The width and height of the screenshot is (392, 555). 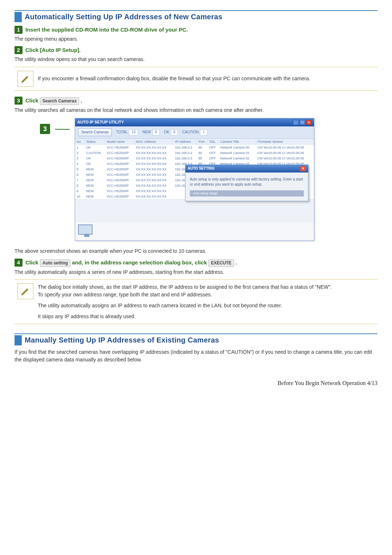 What do you see at coordinates (204, 132) in the screenshot?
I see `caution-value: 1` at bounding box center [204, 132].